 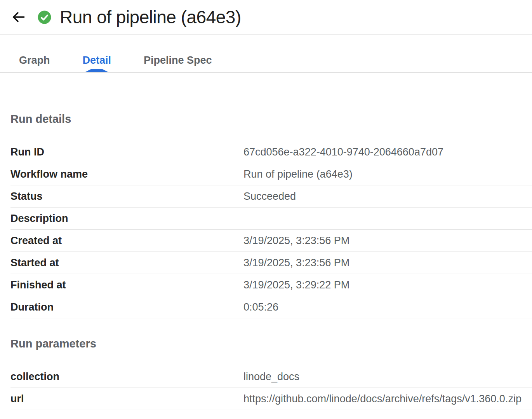 I want to click on row-label: Duration, so click(x=127, y=307).